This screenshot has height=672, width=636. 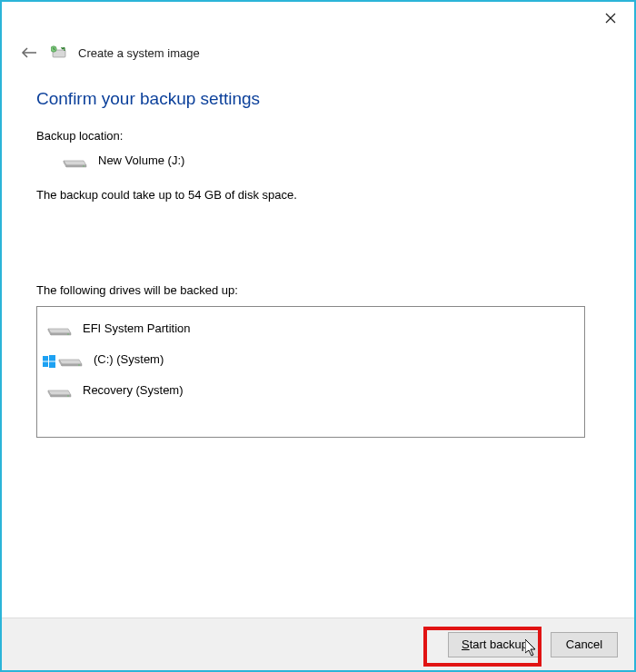 What do you see at coordinates (139, 53) in the screenshot?
I see `header-title: Create a system image` at bounding box center [139, 53].